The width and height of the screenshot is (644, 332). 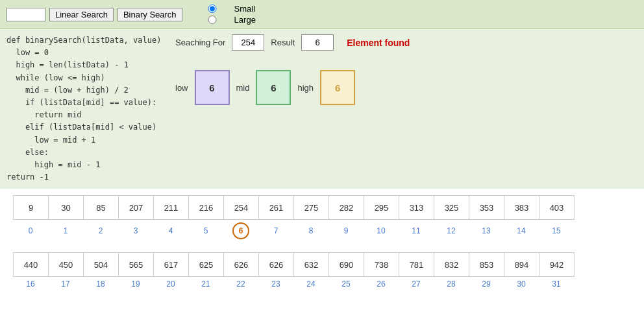 What do you see at coordinates (206, 231) in the screenshot?
I see `array1-index-5: 5` at bounding box center [206, 231].